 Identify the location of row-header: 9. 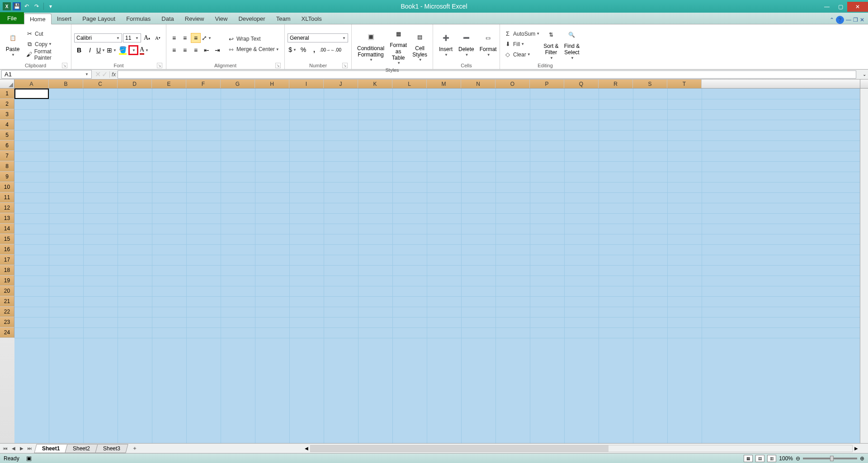
(7, 177).